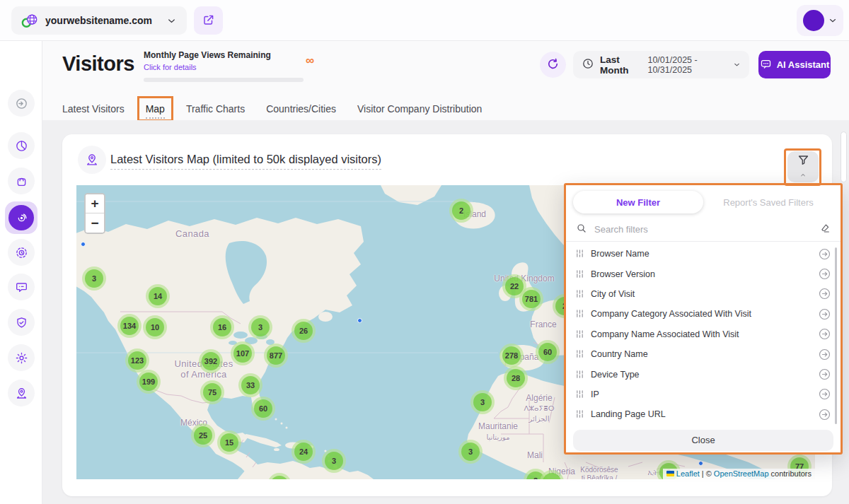 This screenshot has height=504, width=849. I want to click on filter-item-ip: IP, so click(703, 394).